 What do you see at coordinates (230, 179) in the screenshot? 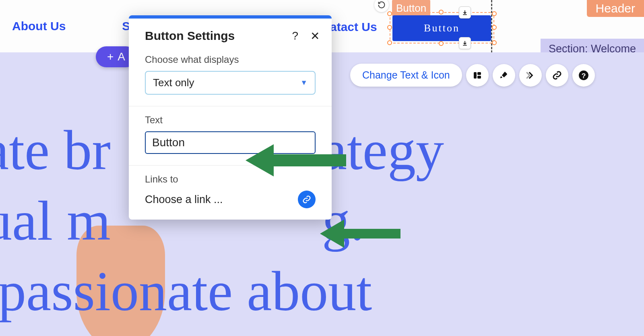
I see `links-to-label: Links to` at bounding box center [230, 179].